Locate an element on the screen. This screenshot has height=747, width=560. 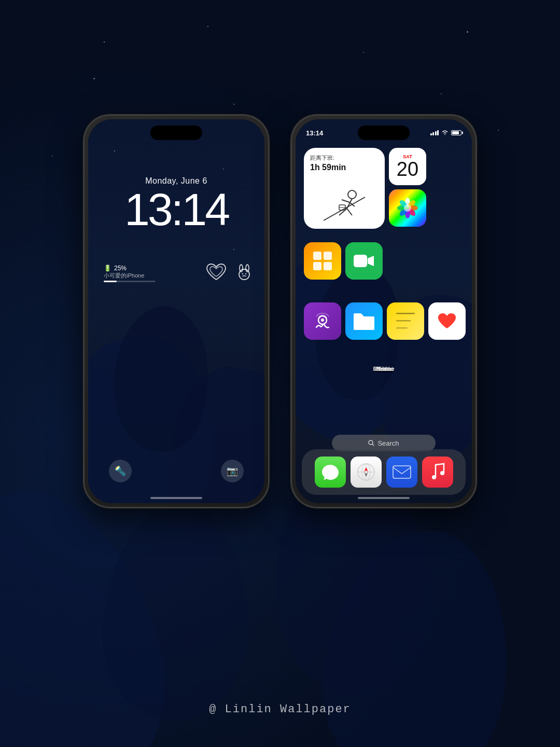
heart-sticker is located at coordinates (216, 274).